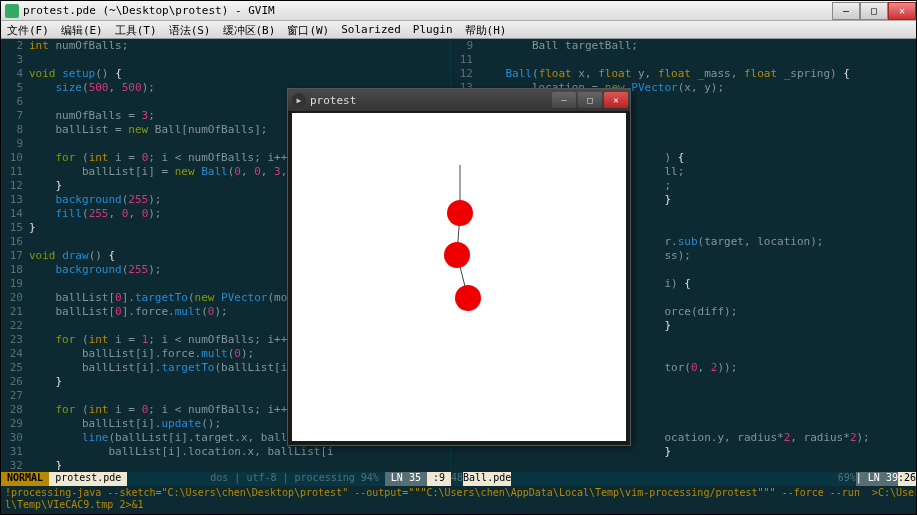  I want to click on maximize-button: □, so click(874, 11).